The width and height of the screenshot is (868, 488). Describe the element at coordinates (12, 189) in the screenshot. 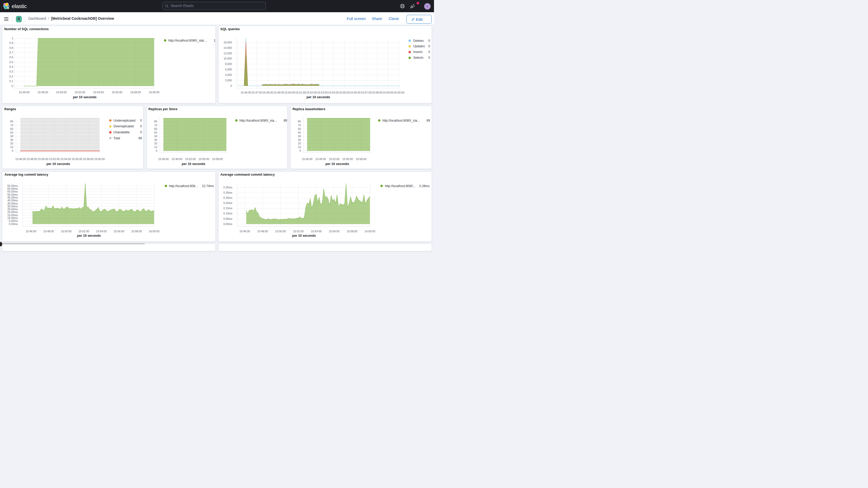

I see `svg-text: 60.00ms` at that location.